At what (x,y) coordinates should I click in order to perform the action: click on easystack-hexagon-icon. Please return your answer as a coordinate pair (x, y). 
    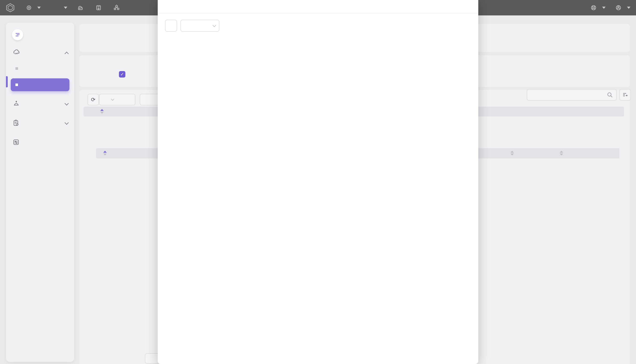
    Looking at the image, I should click on (10, 8).